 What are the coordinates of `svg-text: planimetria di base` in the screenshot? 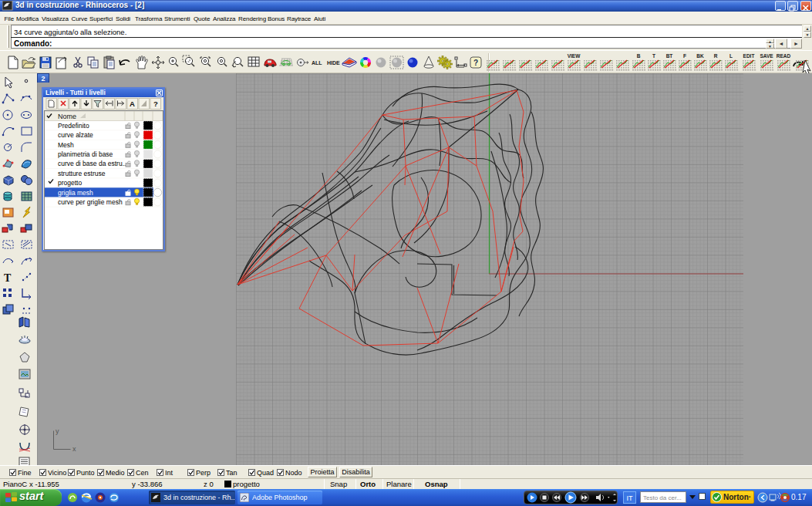 It's located at (86, 154).